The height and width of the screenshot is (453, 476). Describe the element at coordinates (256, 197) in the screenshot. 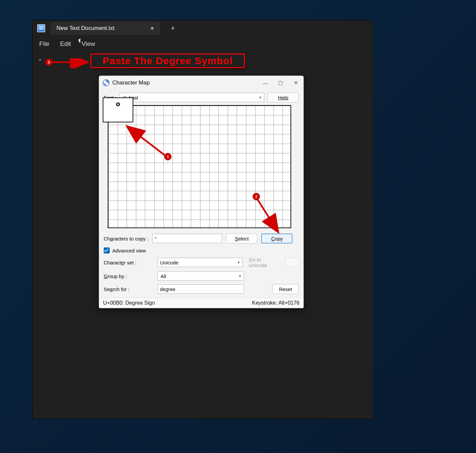

I see `annotation-badge-2: 2` at that location.